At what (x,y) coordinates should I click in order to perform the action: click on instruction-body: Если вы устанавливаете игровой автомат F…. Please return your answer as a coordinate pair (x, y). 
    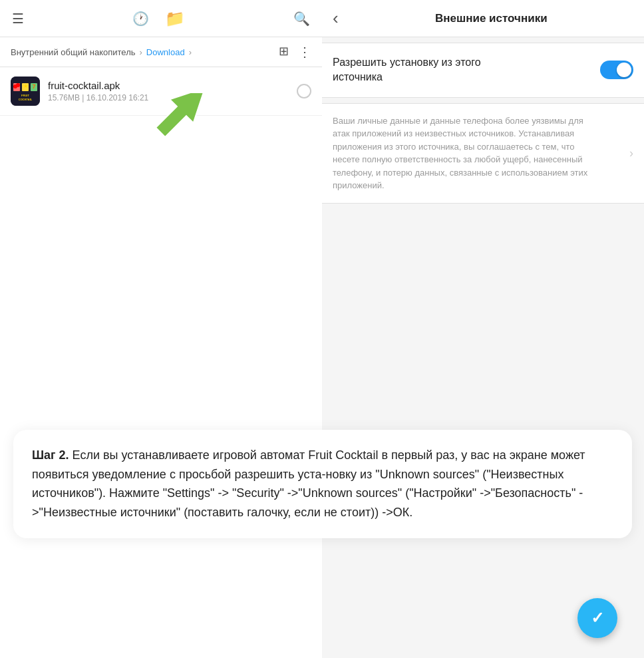
    Looking at the image, I should click on (309, 484).